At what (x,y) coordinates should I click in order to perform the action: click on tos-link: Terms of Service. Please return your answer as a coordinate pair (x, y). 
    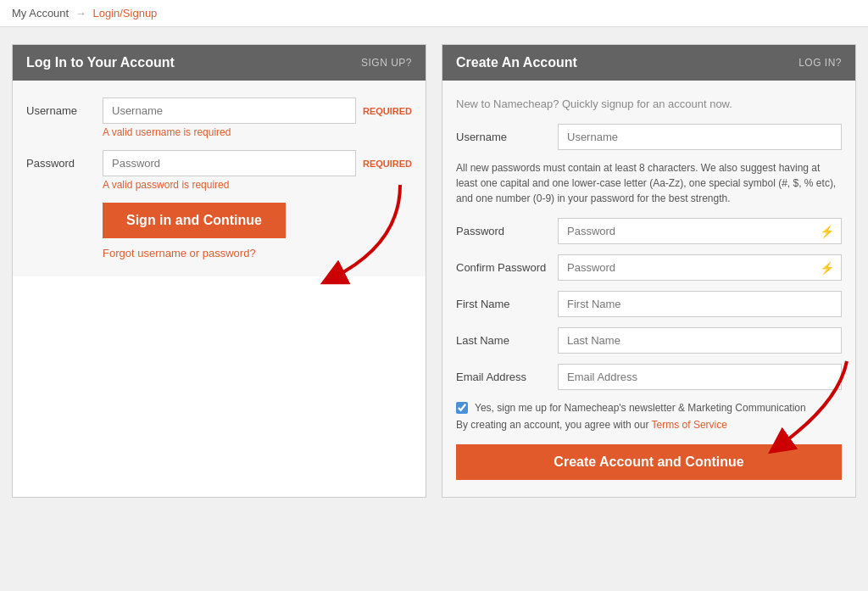
    Looking at the image, I should click on (690, 425).